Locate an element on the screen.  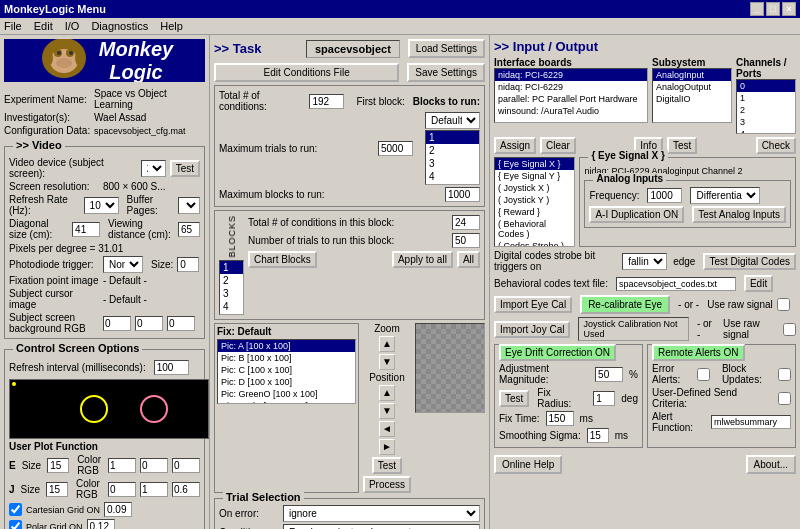
sig-reward: { Reward } is located at coordinates (534, 212).